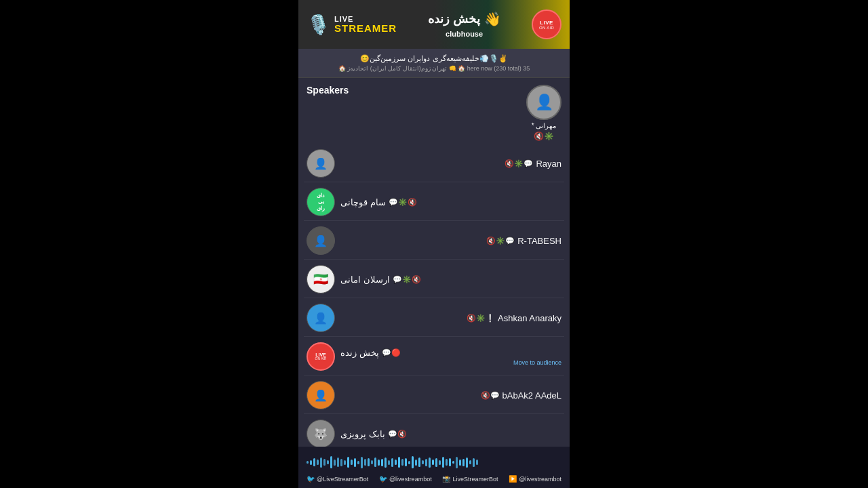 The height and width of the screenshot is (488, 868). Describe the element at coordinates (434, 279) in the screenshot. I see `speaker-row: 🇮🇷🔇✳️💬ارسلان امانی` at that location.